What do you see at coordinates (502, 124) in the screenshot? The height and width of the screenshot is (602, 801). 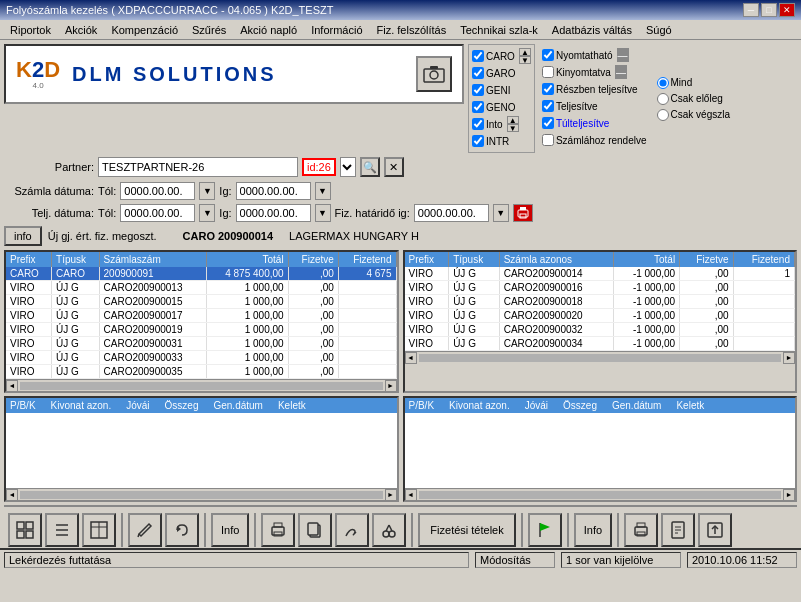 I see `cb-into: Into ▲ ▼` at bounding box center [502, 124].